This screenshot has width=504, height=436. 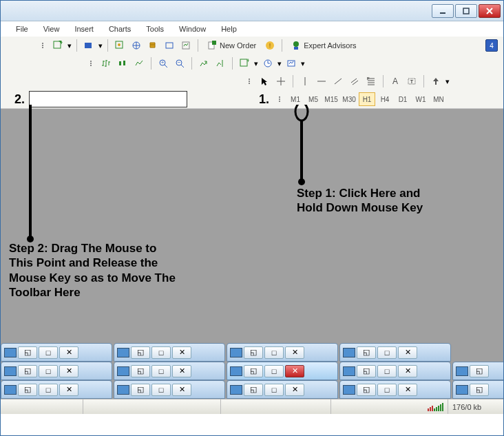 What do you see at coordinates (324, 45) in the screenshot?
I see `expert-advisors-button: Expert Advisors` at bounding box center [324, 45].